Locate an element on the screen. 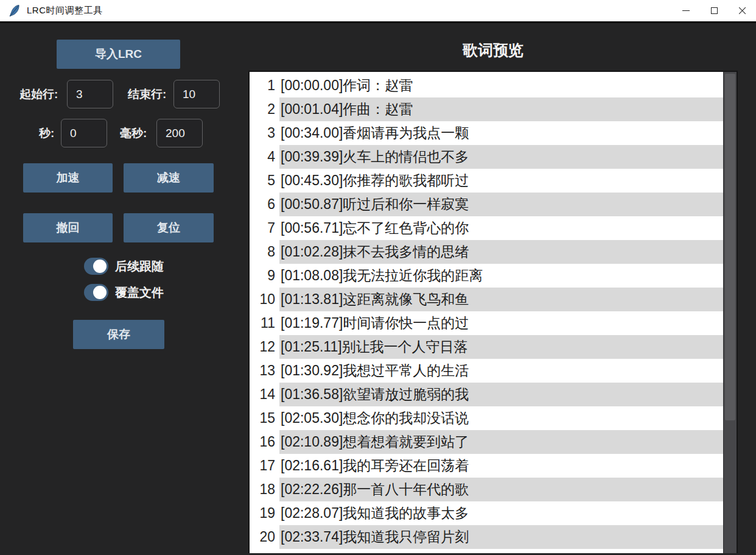 The width and height of the screenshot is (756, 555). minimize-button is located at coordinates (686, 11).